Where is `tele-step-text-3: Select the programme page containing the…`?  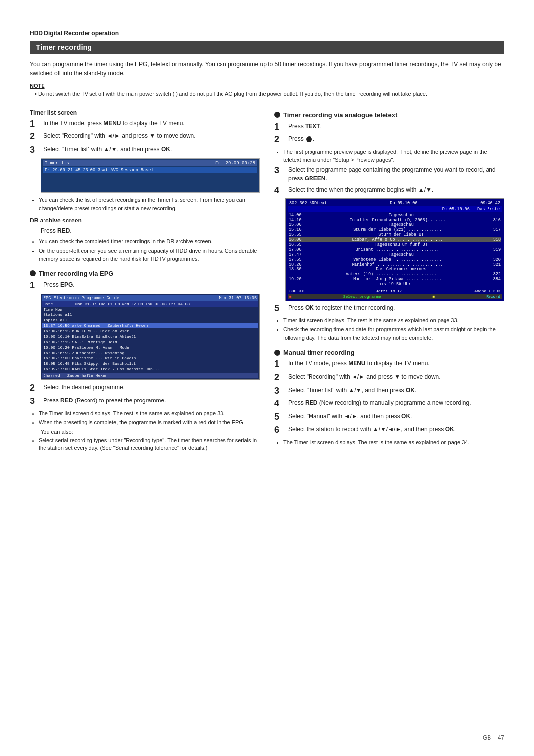 tele-step-text-3: Select the programme page containing the… is located at coordinates (397, 174).